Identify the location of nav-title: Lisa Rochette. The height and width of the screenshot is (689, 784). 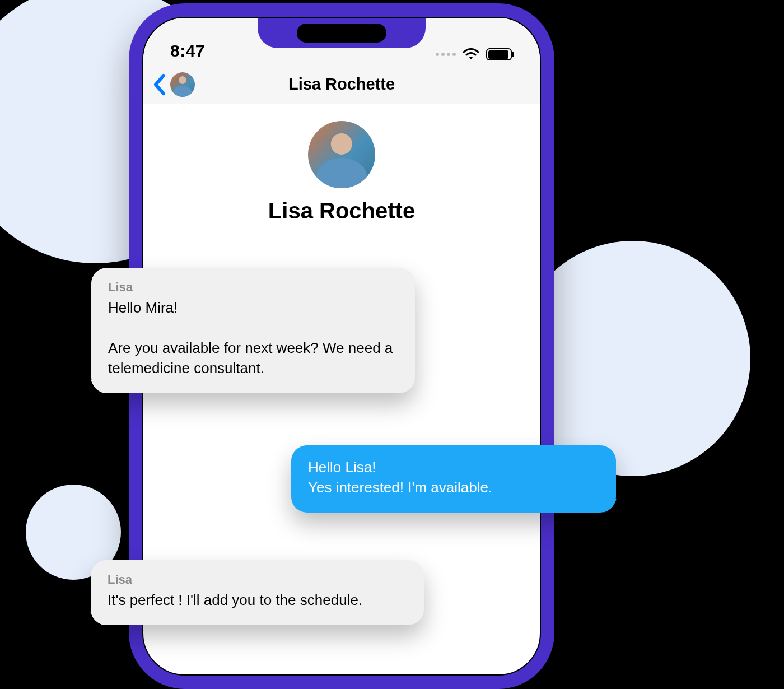
(342, 84).